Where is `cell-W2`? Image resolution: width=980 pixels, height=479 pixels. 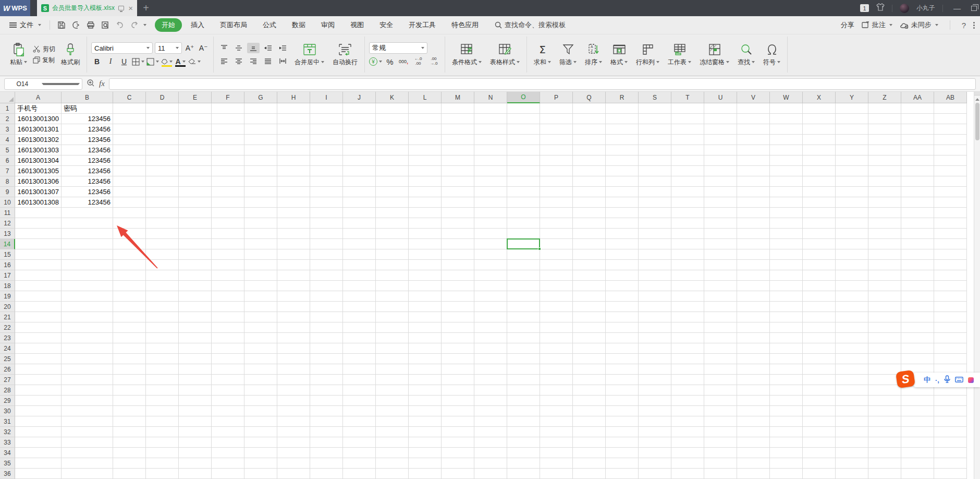 cell-W2 is located at coordinates (786, 119).